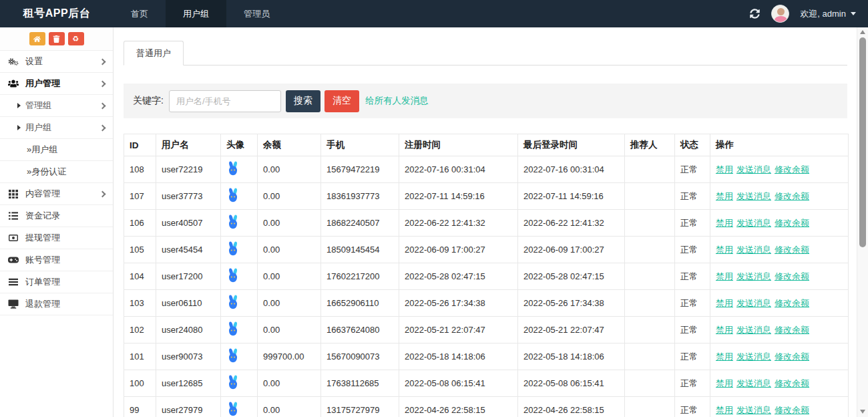 This screenshot has height=417, width=868. What do you see at coordinates (43, 238) in the screenshot?
I see `sidebar-item-label: 提现管理` at bounding box center [43, 238].